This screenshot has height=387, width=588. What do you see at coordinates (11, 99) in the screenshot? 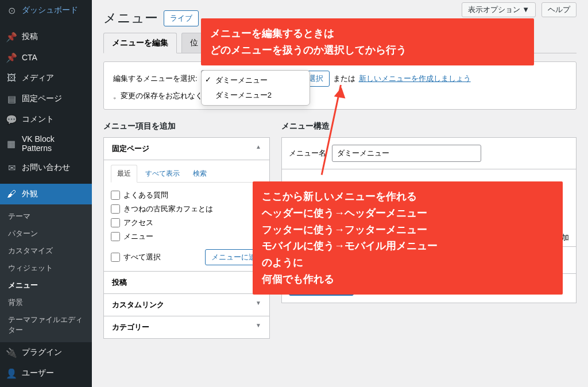
I see `page-icon: ▤` at bounding box center [11, 99].